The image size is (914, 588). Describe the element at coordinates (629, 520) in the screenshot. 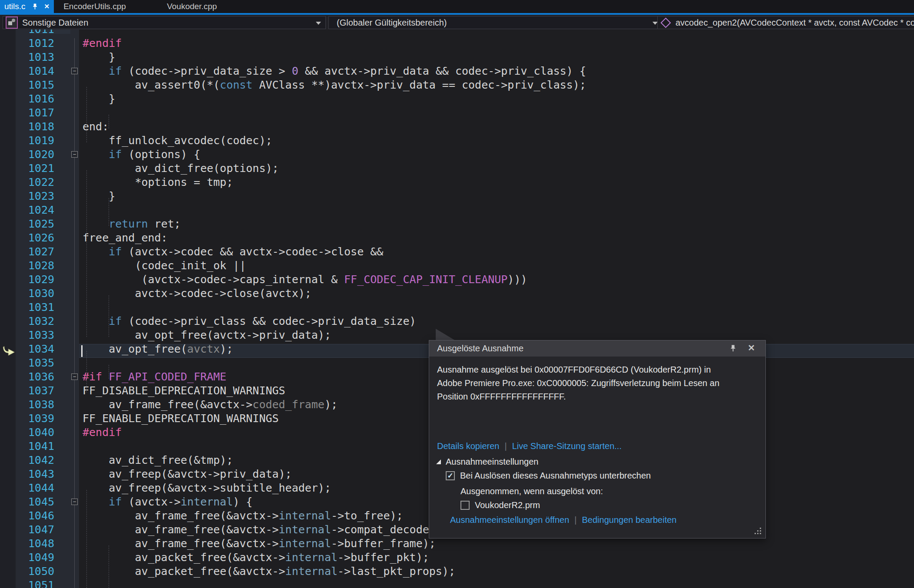

I see `edit-conditions-link: Bedingungen bearbeiten` at that location.